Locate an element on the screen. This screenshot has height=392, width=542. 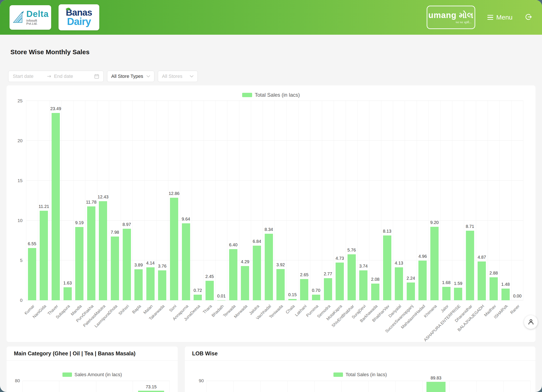
bar-slot: 4.13Dariyalal is located at coordinates (399, 201).